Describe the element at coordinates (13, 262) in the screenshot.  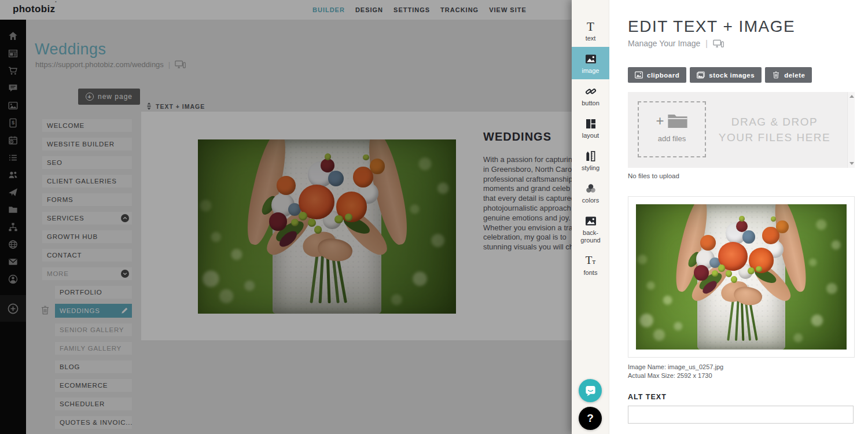
I see `mail-icon` at that location.